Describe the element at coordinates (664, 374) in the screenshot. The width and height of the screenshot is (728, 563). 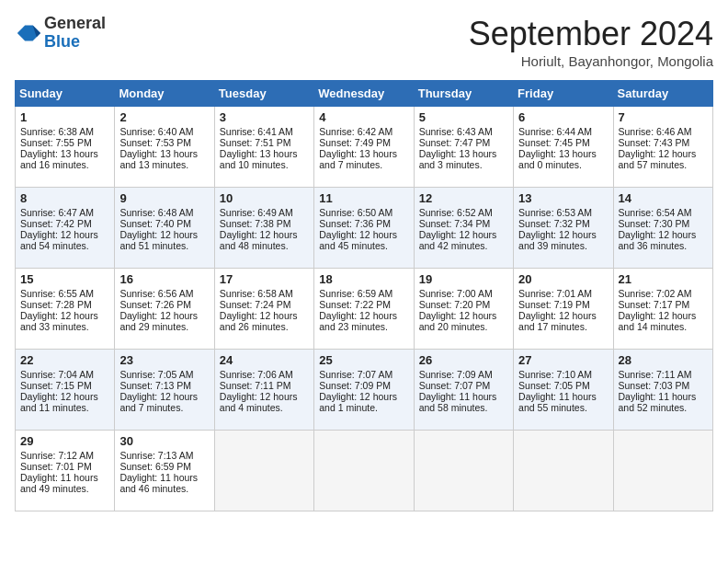
I see `day-info: Sunrise: 7:11 AM` at that location.